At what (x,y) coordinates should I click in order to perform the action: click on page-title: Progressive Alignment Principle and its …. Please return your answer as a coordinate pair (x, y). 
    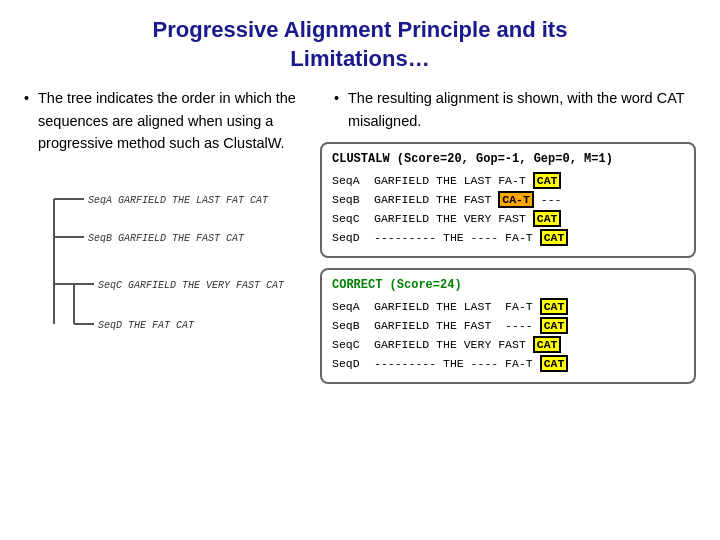
    Looking at the image, I should click on (360, 44).